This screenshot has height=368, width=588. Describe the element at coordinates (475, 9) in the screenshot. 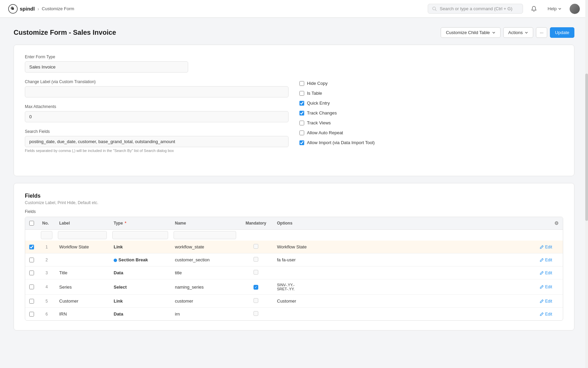

I see `global-search: Search or type a command (Ctrl + G)` at that location.